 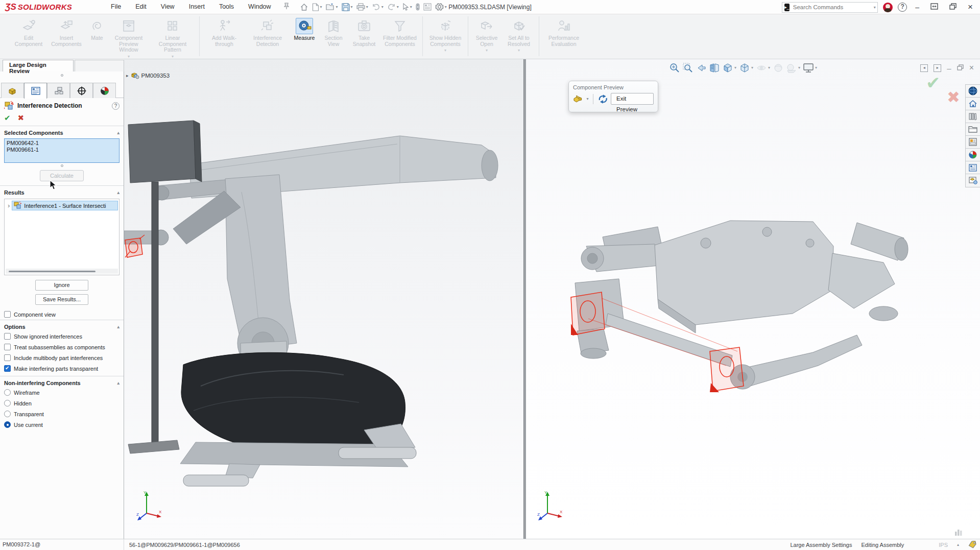 I want to click on restore-window-button, so click(x=953, y=7).